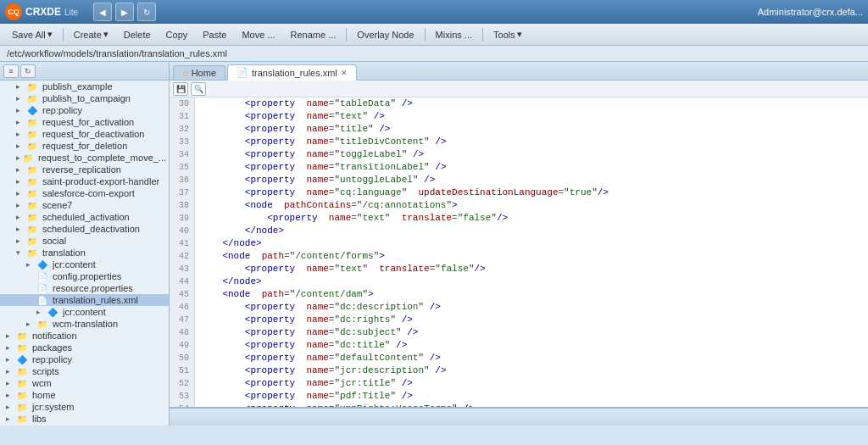  Describe the element at coordinates (85, 288) in the screenshot. I see `tree-item-resource-properties: 📄resource.properties` at that location.